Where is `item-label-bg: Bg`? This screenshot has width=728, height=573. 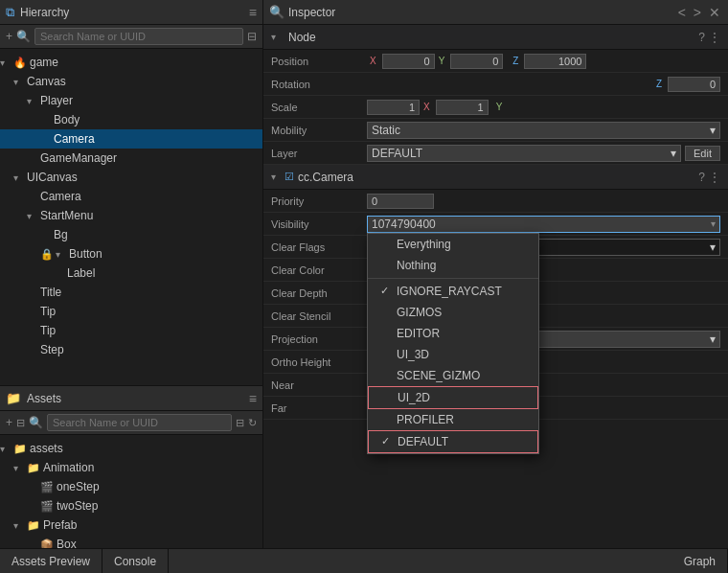 item-label-bg: Bg is located at coordinates (61, 235).